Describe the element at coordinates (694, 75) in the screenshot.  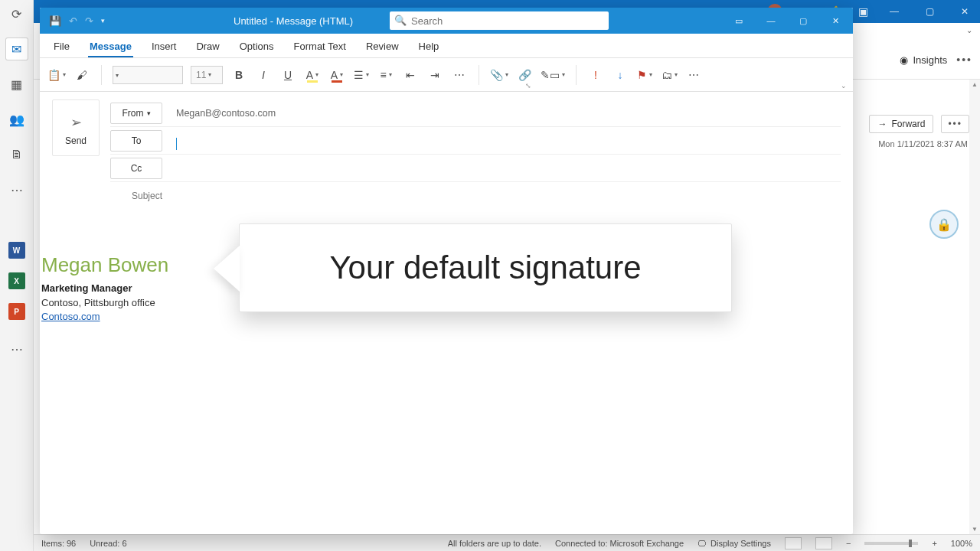
I see `tags-overflow-icon: ⋯` at that location.